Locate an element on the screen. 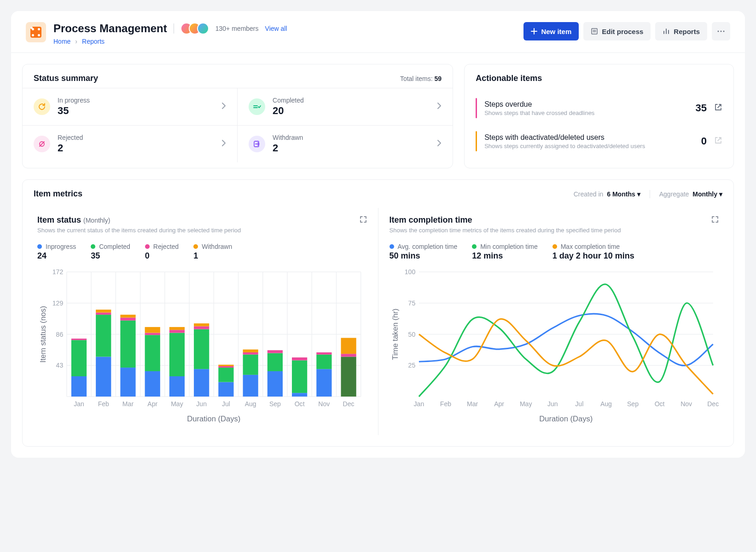 The height and width of the screenshot is (552, 756). status-cell-rejected: Rejected 2 is located at coordinates (130, 144).